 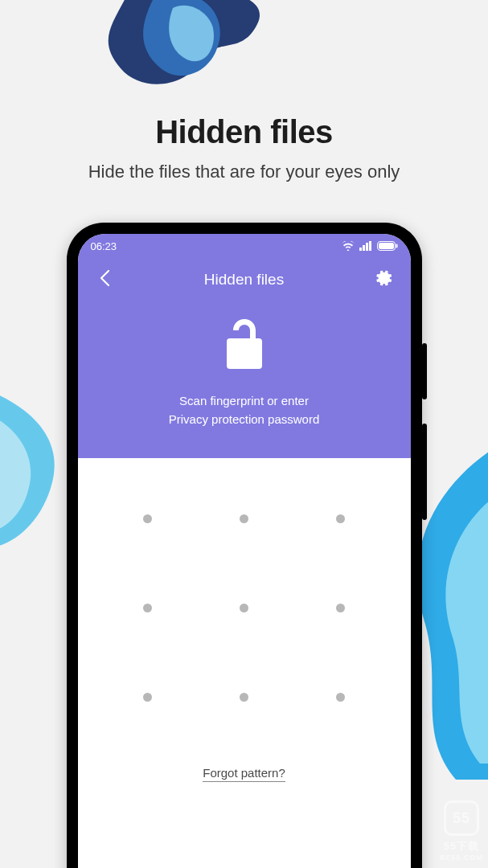 I want to click on wifi-icon, so click(x=348, y=246).